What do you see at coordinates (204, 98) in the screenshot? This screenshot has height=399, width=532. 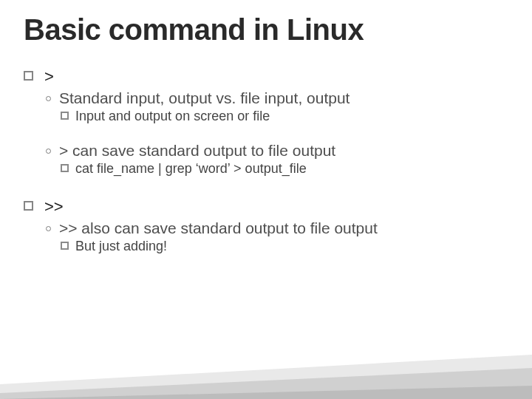 I see `subbullet-text: Standard input, output vs. file input, o…` at bounding box center [204, 98].